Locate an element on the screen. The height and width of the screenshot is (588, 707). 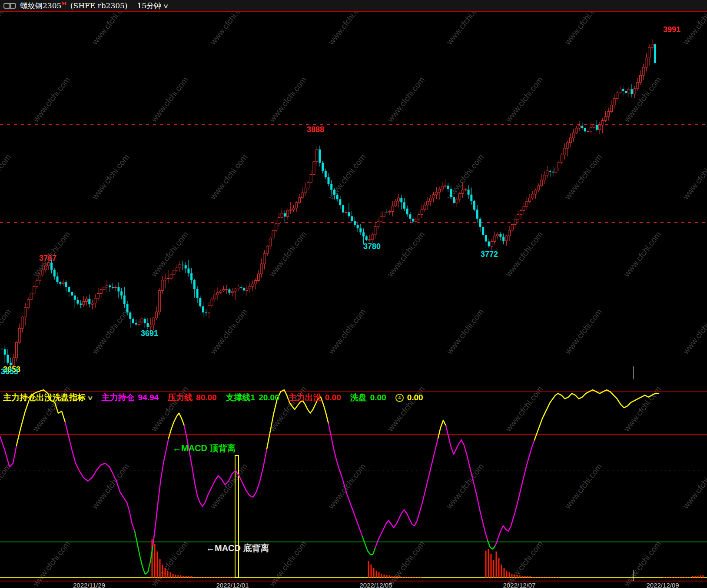
link-icon is located at coordinates (10, 6).